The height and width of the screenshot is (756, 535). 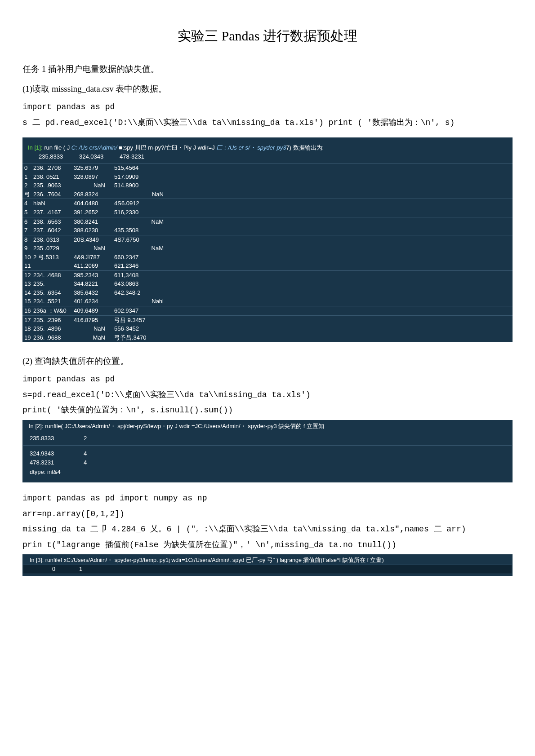 What do you see at coordinates (94, 275) in the screenshot?
I see `cell: 395.2343` at bounding box center [94, 275].